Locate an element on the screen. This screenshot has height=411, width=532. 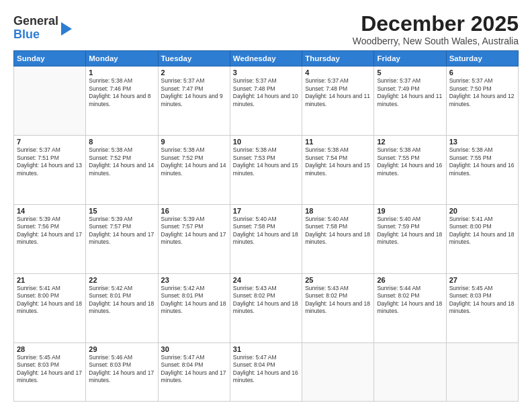
col-tuesday: Tuesday is located at coordinates (193, 59).